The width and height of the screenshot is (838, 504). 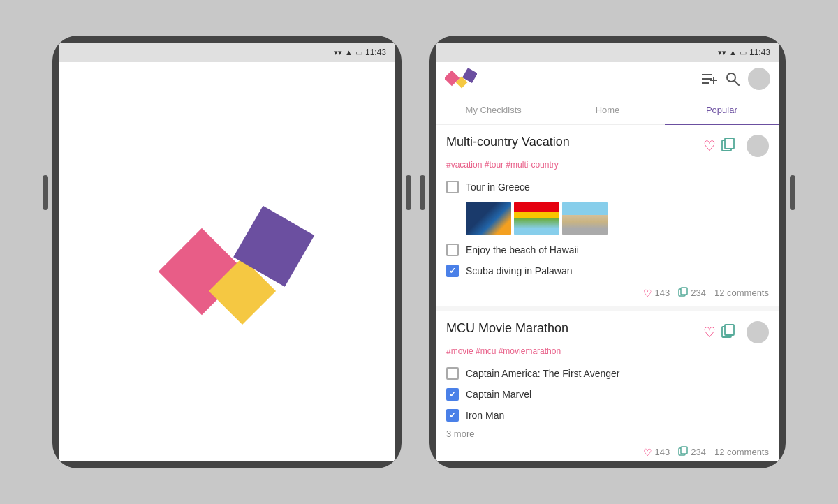 I want to click on copy-icon-small-vacation, so click(x=683, y=292).